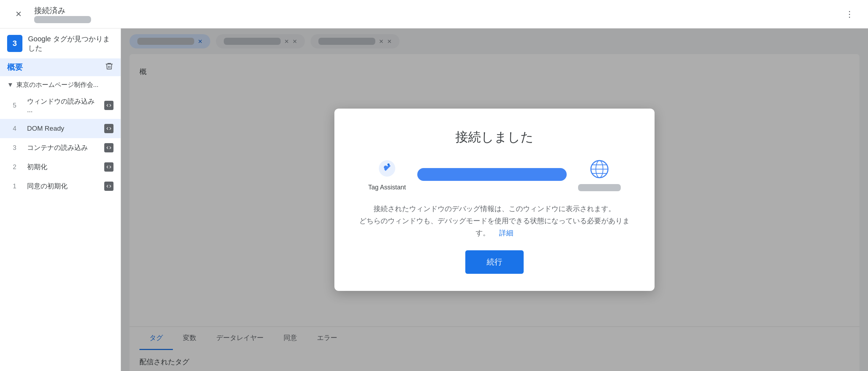 This screenshot has width=868, height=371. What do you see at coordinates (60, 67) in the screenshot?
I see `overview-tab: 概要` at bounding box center [60, 67].